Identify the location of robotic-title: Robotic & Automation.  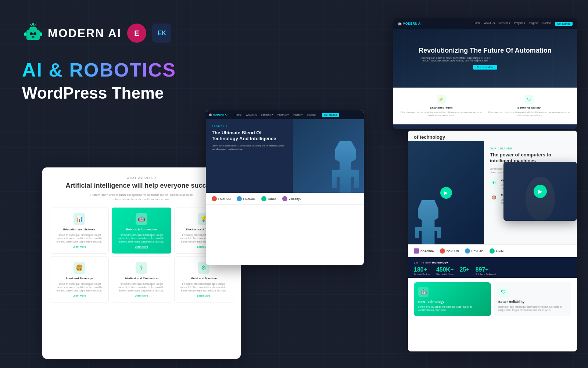
(141, 230).